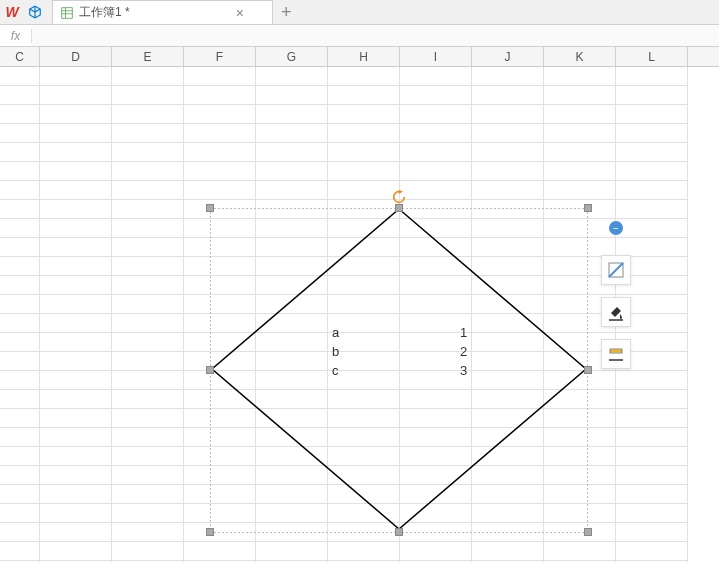  What do you see at coordinates (364, 56) in the screenshot?
I see `col-header-H: H` at bounding box center [364, 56].